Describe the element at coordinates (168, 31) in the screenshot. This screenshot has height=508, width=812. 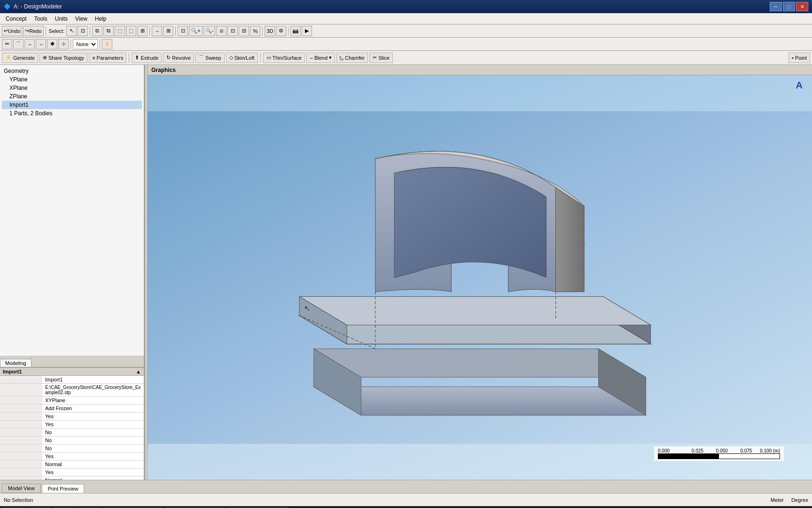
I see `tool-grid: ⊞` at that location.